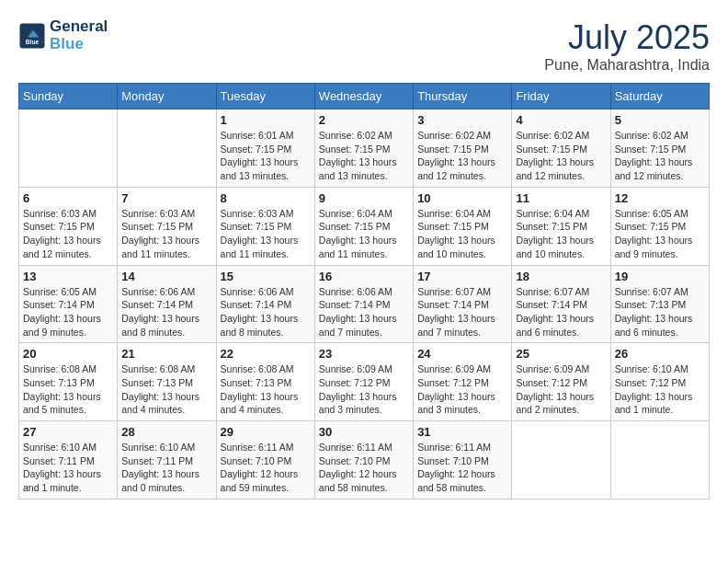 This screenshot has height=563, width=728. I want to click on weekday-header-tuesday: Tuesday, so click(265, 97).